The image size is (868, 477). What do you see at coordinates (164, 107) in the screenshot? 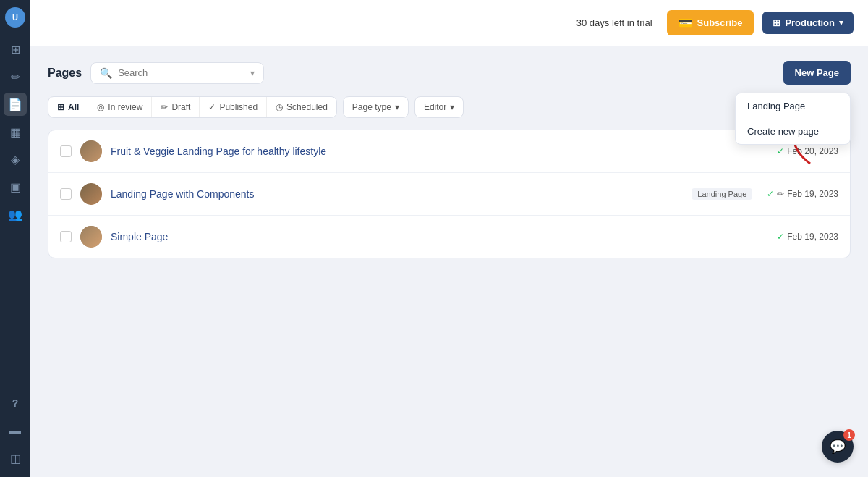
I see `draft-icon: ✏` at bounding box center [164, 107].